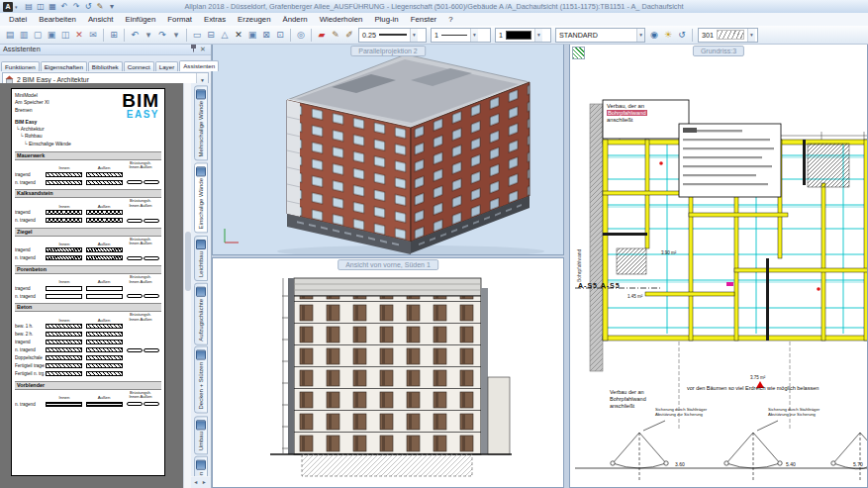 This screenshot has height=488, width=868. Describe the element at coordinates (24, 36) in the screenshot. I see `project-navigator-icon: ▥` at that location.